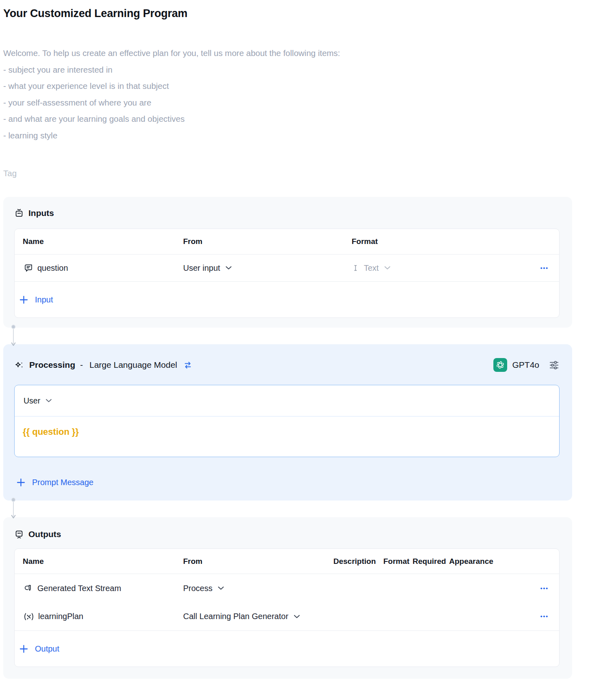 This screenshot has width=616, height=682. I want to click on prompt-message-card: User {{ question }}, so click(287, 421).